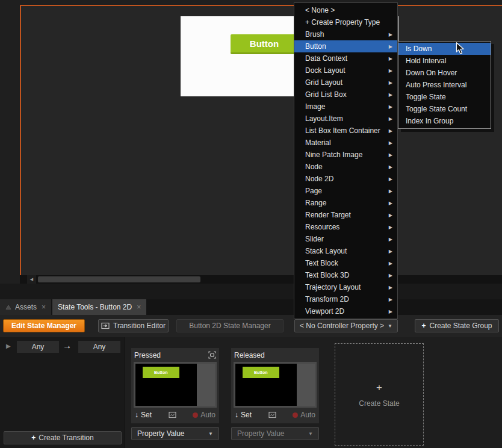 This screenshot has height=448, width=502. I want to click on context-menu-item: Nine Patch Image ▶, so click(346, 155).